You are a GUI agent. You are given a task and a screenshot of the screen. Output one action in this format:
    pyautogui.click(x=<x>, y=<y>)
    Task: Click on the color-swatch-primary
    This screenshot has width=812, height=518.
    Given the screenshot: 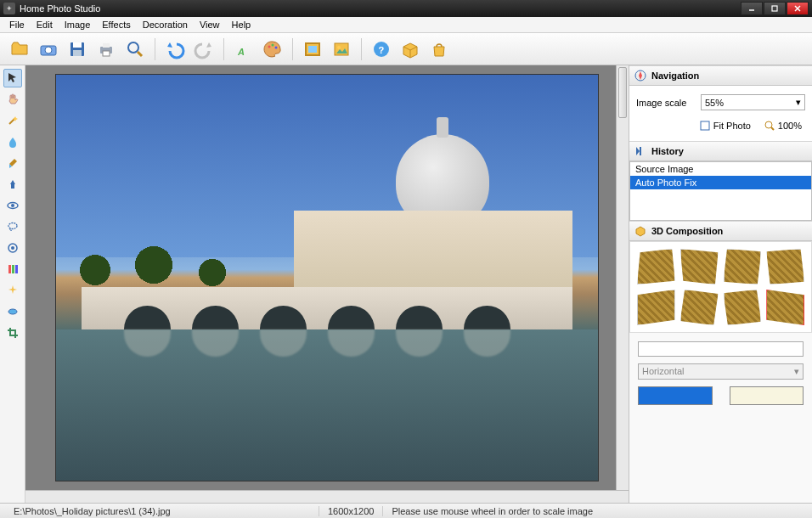 What is the action you would take?
    pyautogui.click(x=675, y=396)
    